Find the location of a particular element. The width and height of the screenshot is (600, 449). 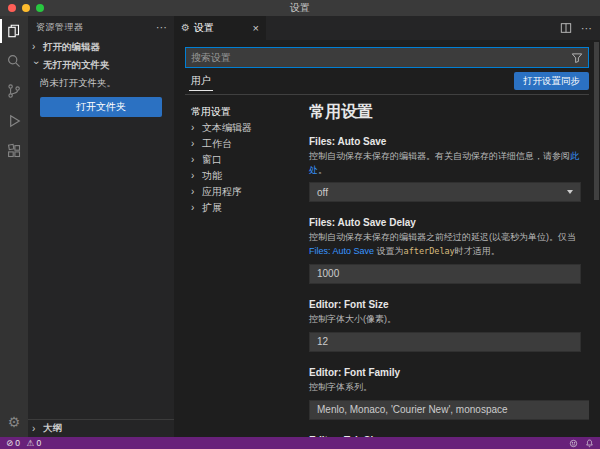

setting-title: Editor: Font Size is located at coordinates (449, 304).